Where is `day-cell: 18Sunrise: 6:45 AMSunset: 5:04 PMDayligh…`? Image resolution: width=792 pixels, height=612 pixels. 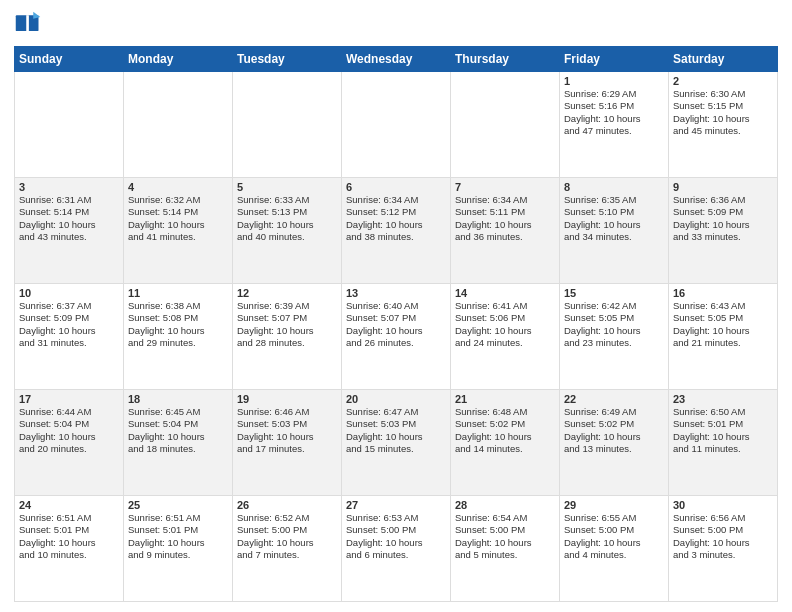
day-cell: 18Sunrise: 6:45 AMSunset: 5:04 PMDayligh… is located at coordinates (178, 443).